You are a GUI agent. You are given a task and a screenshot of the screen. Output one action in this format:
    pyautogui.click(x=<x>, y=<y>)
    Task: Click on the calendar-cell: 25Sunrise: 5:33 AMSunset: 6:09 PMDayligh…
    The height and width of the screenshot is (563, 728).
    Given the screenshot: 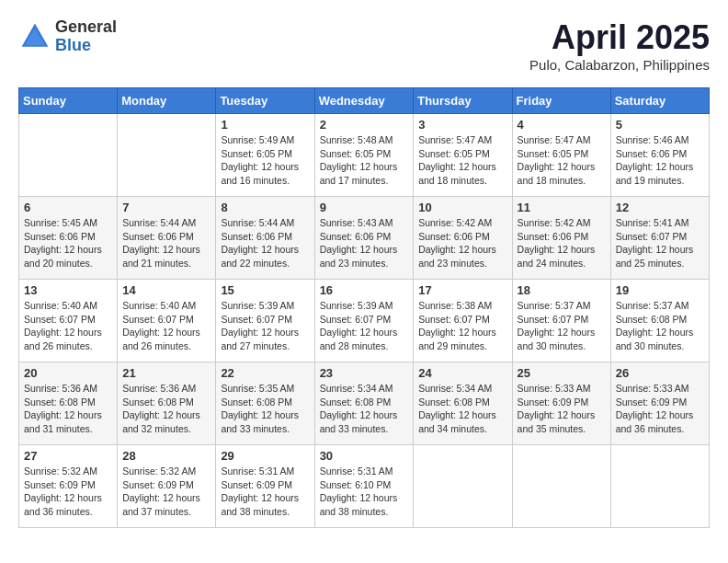 What is the action you would take?
    pyautogui.click(x=561, y=404)
    